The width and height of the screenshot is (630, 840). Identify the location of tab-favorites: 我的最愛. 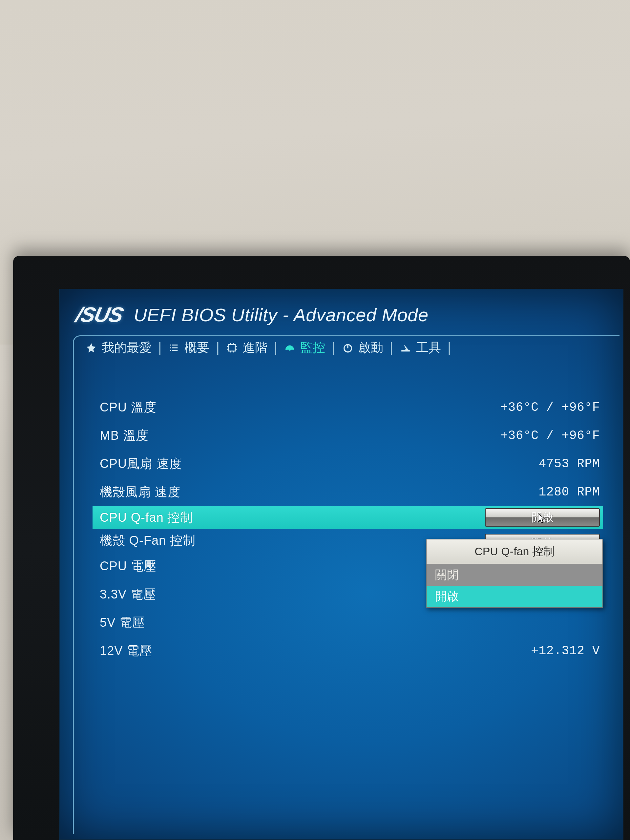
(118, 348).